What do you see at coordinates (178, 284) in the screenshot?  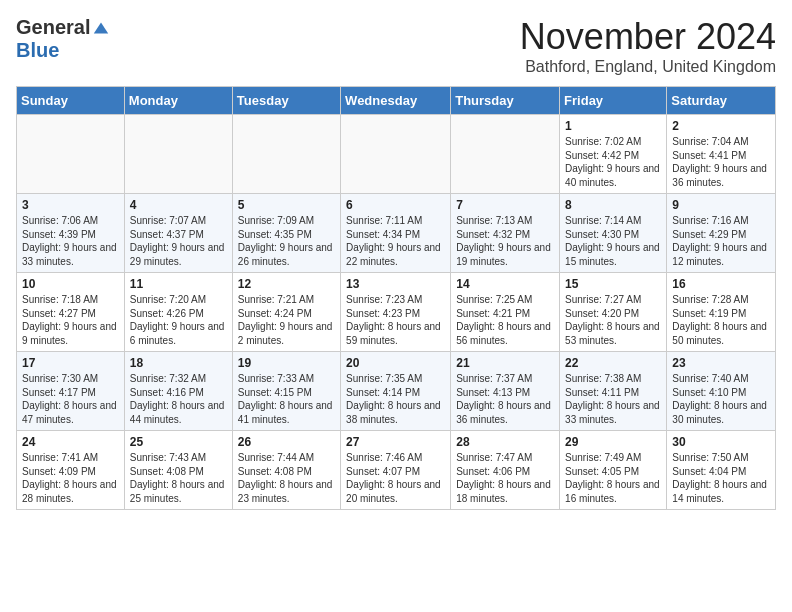 I see `day-number: 11` at bounding box center [178, 284].